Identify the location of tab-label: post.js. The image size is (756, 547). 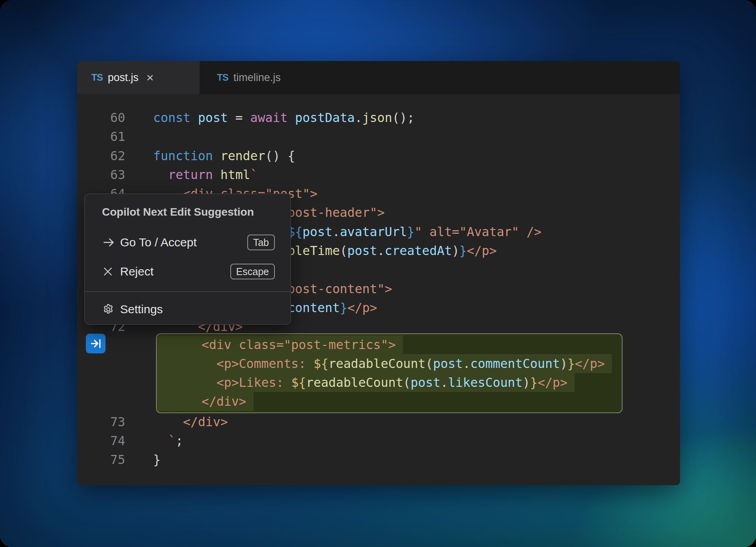
(123, 78).